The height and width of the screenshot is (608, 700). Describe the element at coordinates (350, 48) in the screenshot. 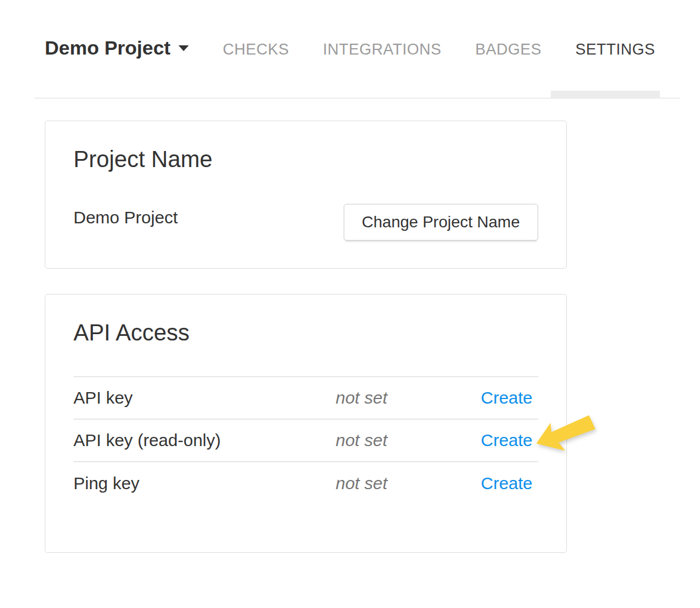

I see `top-navigation: Demo Project CHECKS INTEGRATIONS BADGES …` at that location.